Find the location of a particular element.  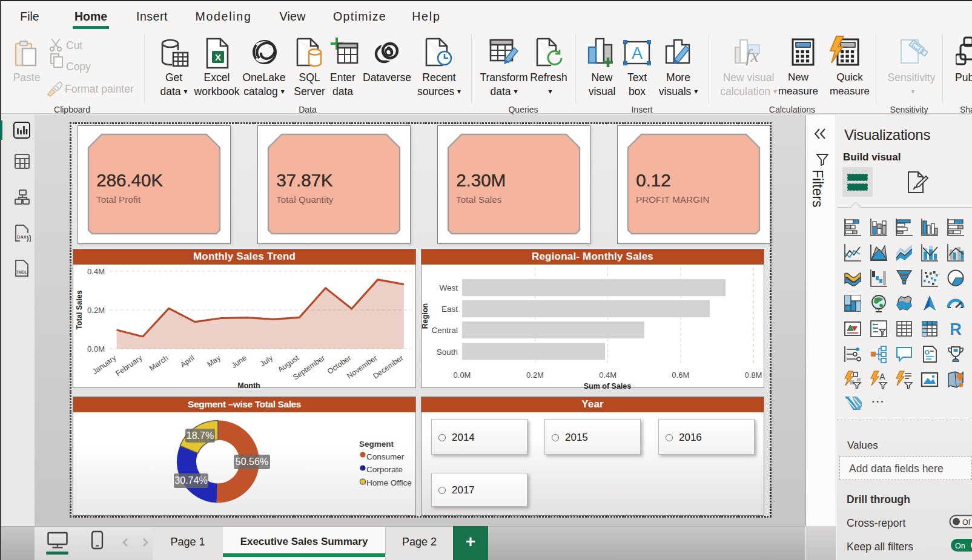

svg-text: South is located at coordinates (447, 352).